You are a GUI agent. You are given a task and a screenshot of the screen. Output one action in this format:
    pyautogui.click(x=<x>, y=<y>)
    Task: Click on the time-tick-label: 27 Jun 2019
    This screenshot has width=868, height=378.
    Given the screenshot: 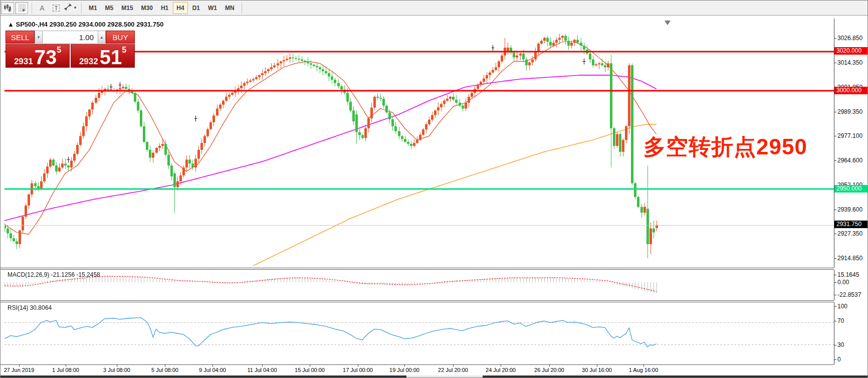 What is the action you would take?
    pyautogui.click(x=19, y=370)
    